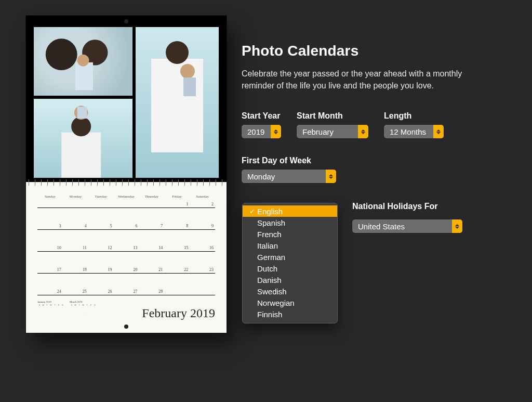 This screenshot has height=402, width=532. Describe the element at coordinates (101, 219) in the screenshot. I see `calendar-cell: 5` at that location.